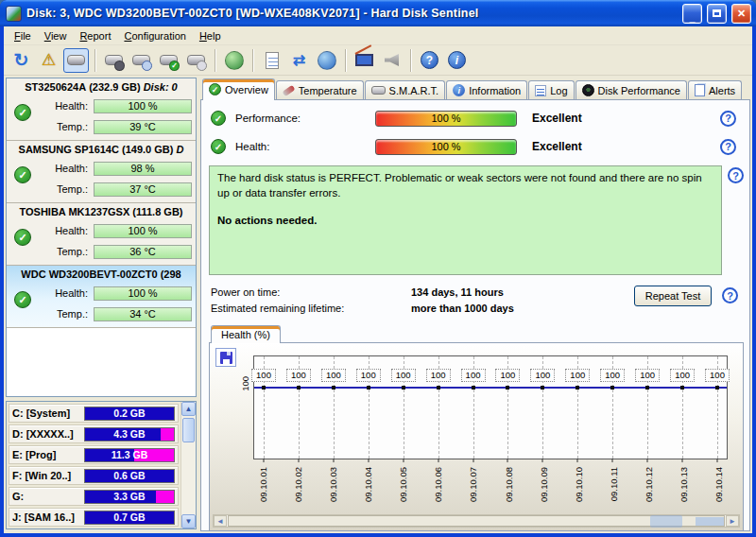 This screenshot has height=537, width=756. I want to click on menu-configuration: Configuration, so click(155, 36).